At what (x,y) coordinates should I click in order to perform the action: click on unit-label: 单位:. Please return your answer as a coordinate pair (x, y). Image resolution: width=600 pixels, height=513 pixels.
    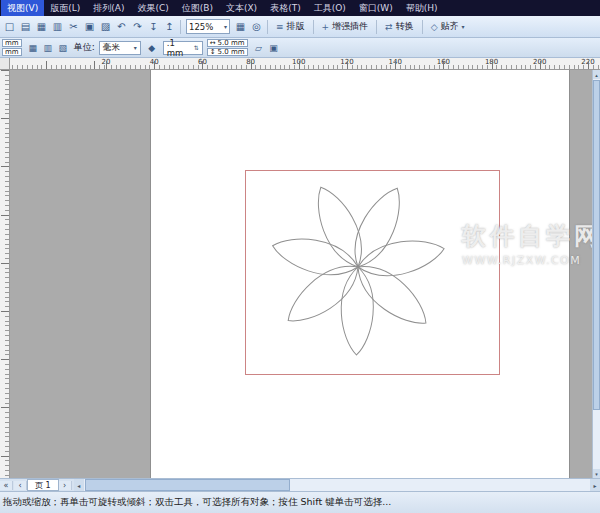
    Looking at the image, I should click on (84, 48).